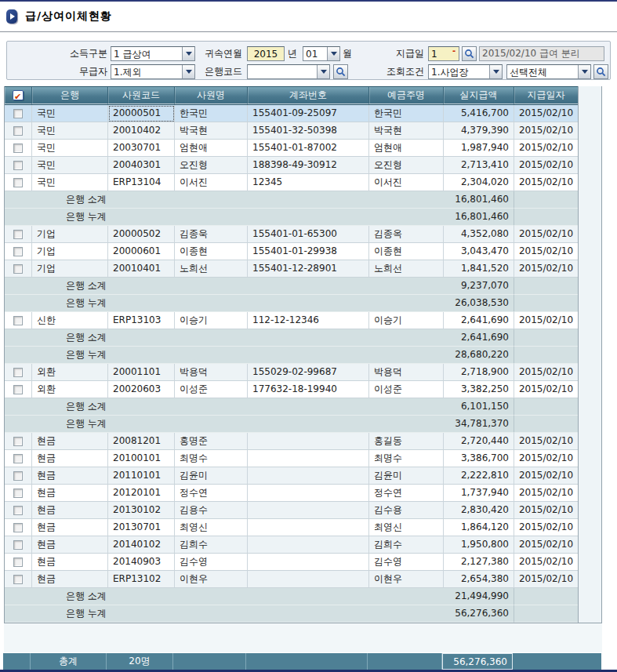 This screenshot has height=672, width=617. Describe the element at coordinates (309, 269) in the screenshot. I see `cell-account: 155401-12-28901` at that location.